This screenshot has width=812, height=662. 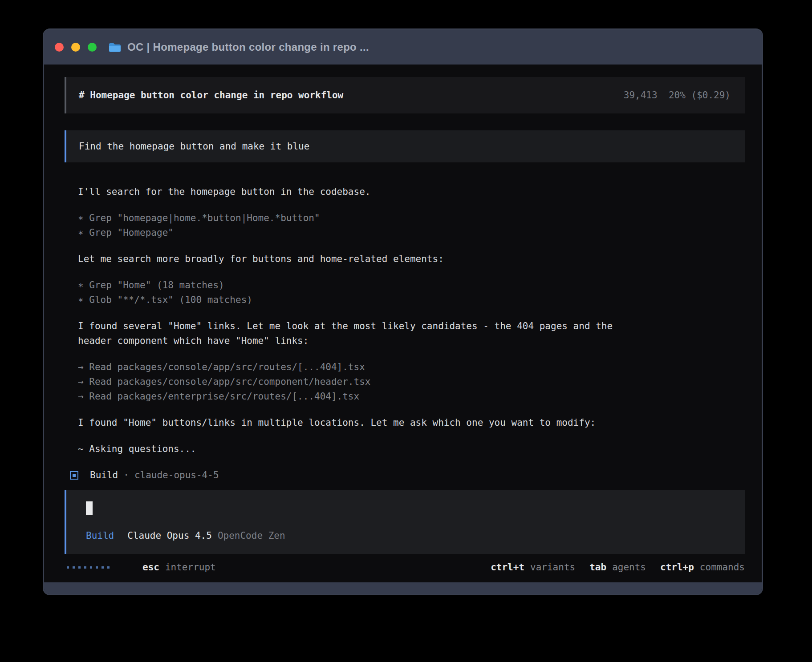 What do you see at coordinates (411, 382) in the screenshot?
I see `tool-call: → Read packages/console/app/src/componen…` at bounding box center [411, 382].